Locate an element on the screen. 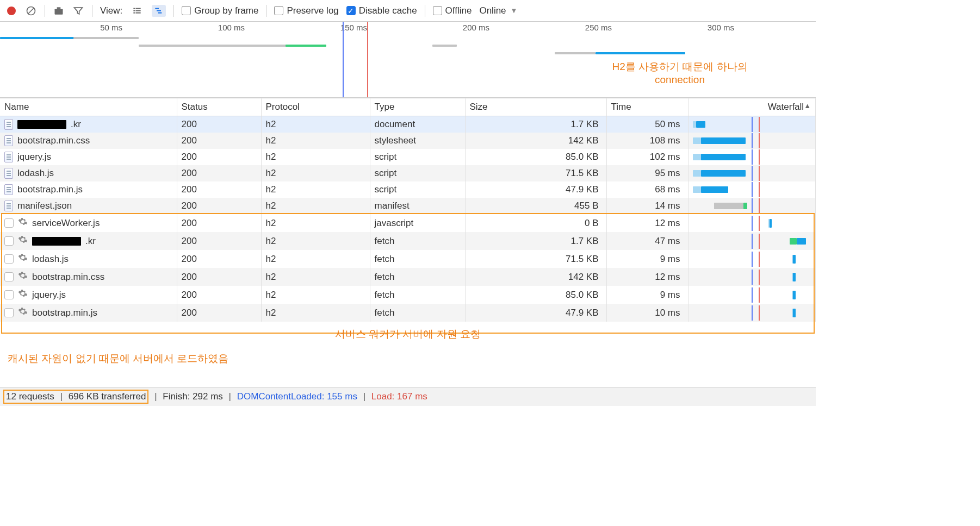  status-dcl: DOMContentLoaded: 155 ms is located at coordinates (297, 397).